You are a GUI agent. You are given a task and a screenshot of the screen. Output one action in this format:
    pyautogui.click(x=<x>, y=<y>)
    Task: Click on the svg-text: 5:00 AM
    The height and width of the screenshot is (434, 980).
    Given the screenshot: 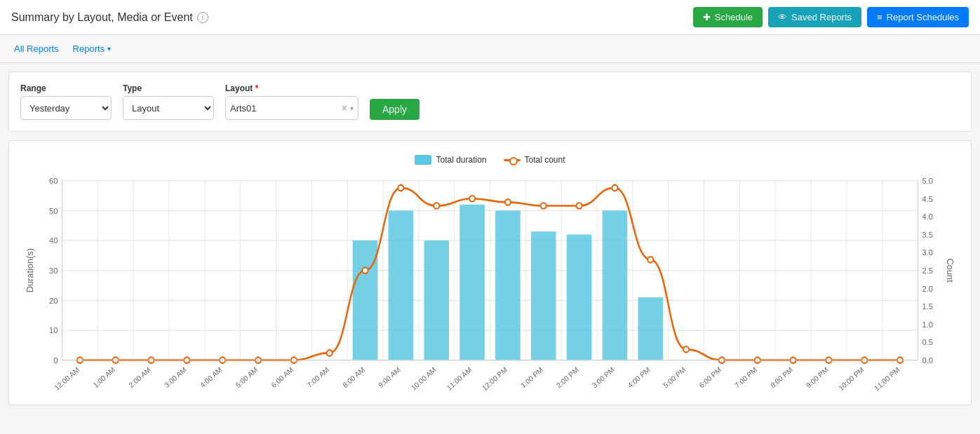 What is the action you would take?
    pyautogui.click(x=247, y=378)
    